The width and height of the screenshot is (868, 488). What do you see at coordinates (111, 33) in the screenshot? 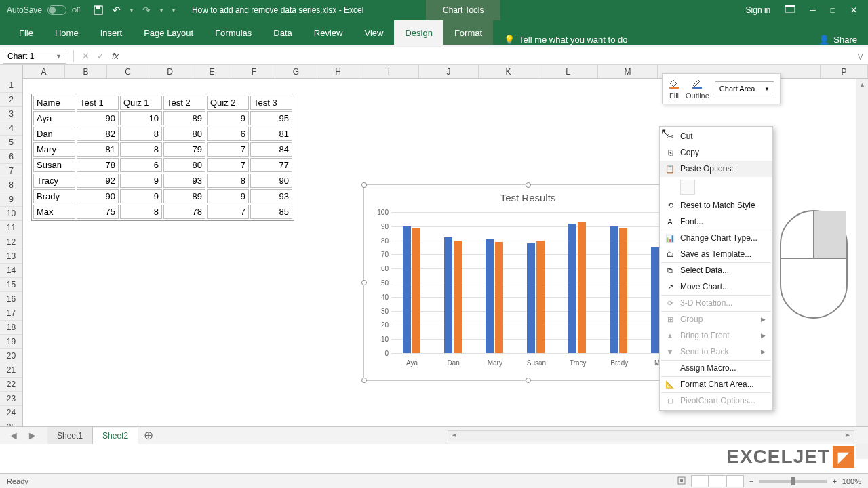
I see `tab-insert: Insert` at bounding box center [111, 33].